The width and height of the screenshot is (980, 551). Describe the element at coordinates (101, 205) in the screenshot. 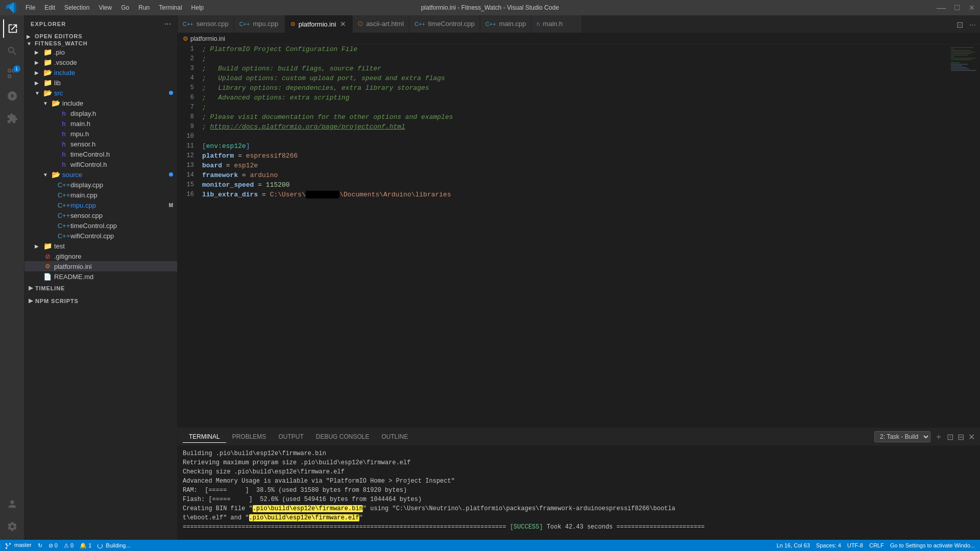

I see `sidebar-item-mpu-cpp: C++ mpu.cpp M` at that location.